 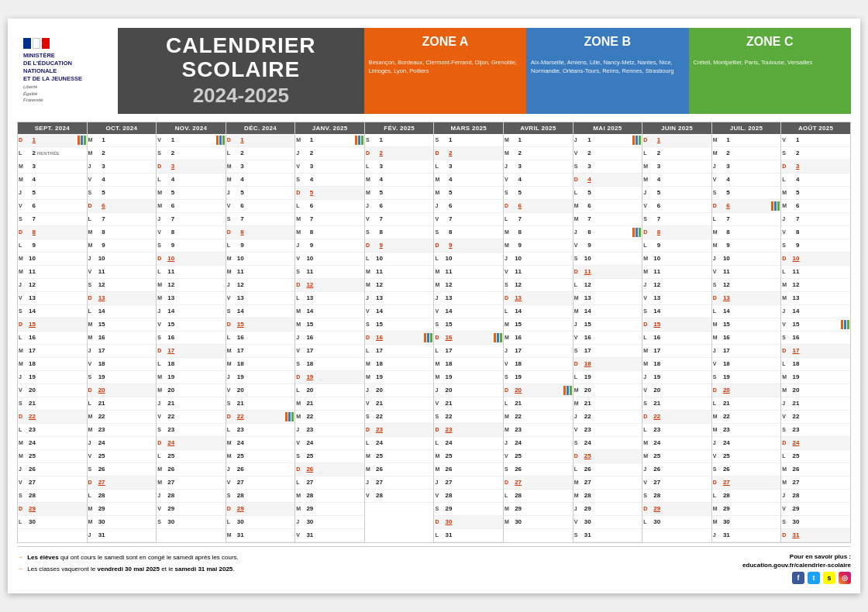 What do you see at coordinates (400, 194) in the screenshot?
I see `day-row: M5` at bounding box center [400, 194].